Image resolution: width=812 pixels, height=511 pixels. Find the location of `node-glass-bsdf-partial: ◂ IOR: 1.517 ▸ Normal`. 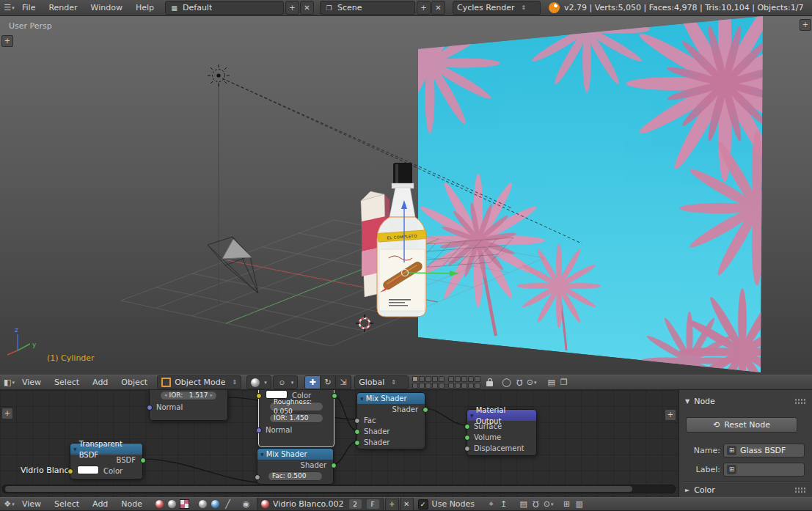

node-glass-bsdf-partial: ◂ IOR: 1.517 ▸ Normal is located at coordinates (189, 405).